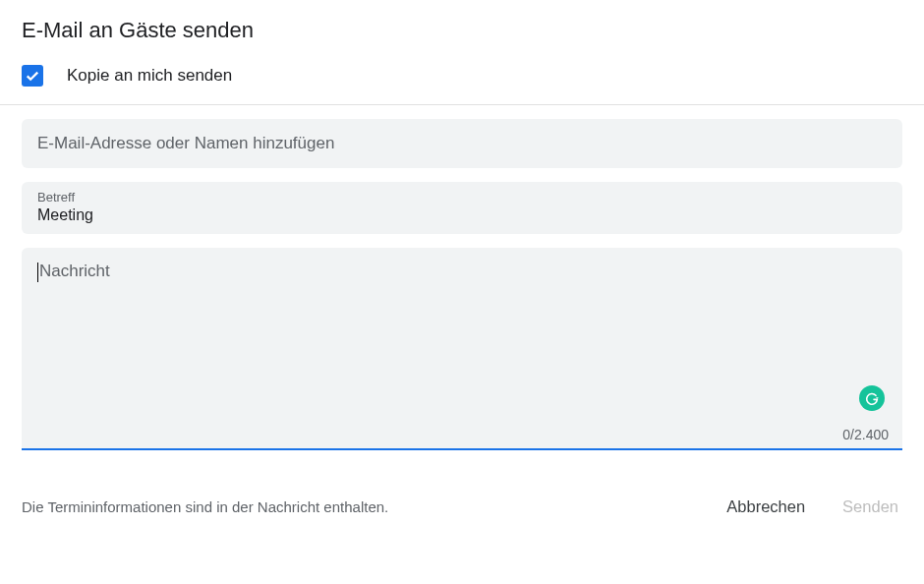  I want to click on message-placeholder-text: Nachricht, so click(75, 271).